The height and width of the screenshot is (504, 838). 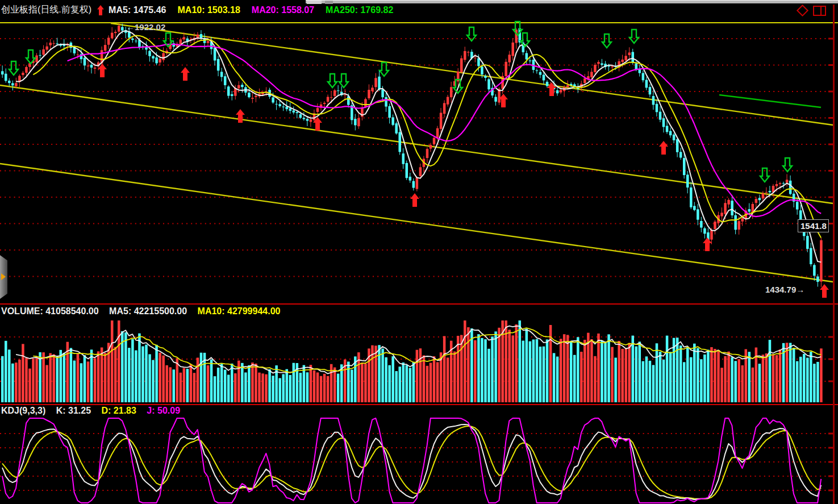 What do you see at coordinates (148, 311) in the screenshot?
I see `volume-ma5-readout: MA5: 42215500.00` at bounding box center [148, 311].